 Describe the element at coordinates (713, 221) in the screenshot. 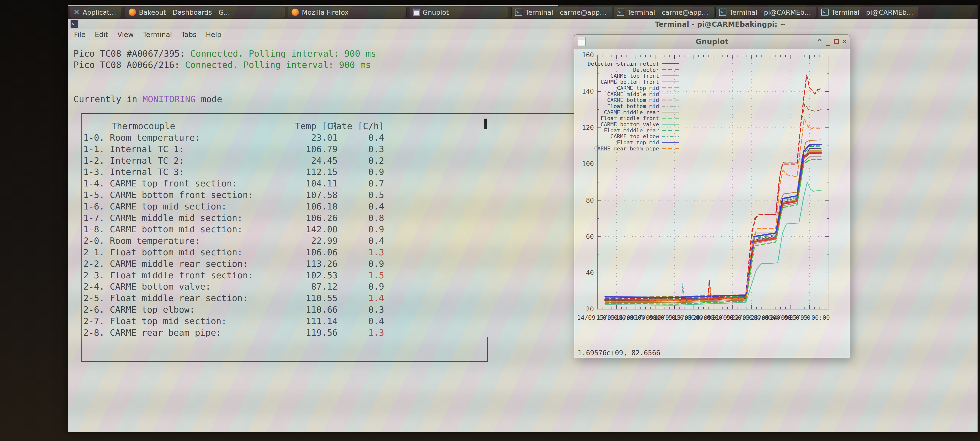

I see `series-line-float-top-mid` at that location.